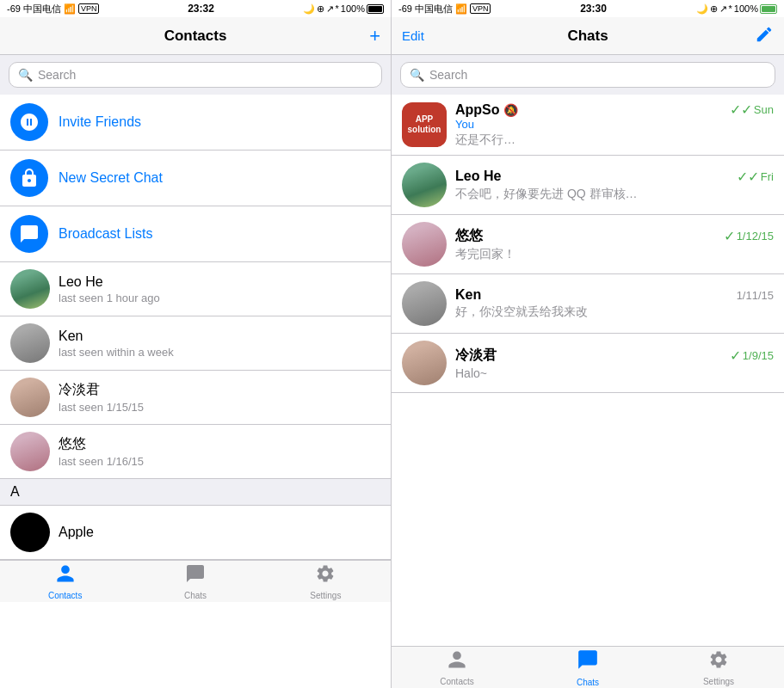  What do you see at coordinates (424, 244) in the screenshot?
I see `youyou-chat-avatar` at bounding box center [424, 244].